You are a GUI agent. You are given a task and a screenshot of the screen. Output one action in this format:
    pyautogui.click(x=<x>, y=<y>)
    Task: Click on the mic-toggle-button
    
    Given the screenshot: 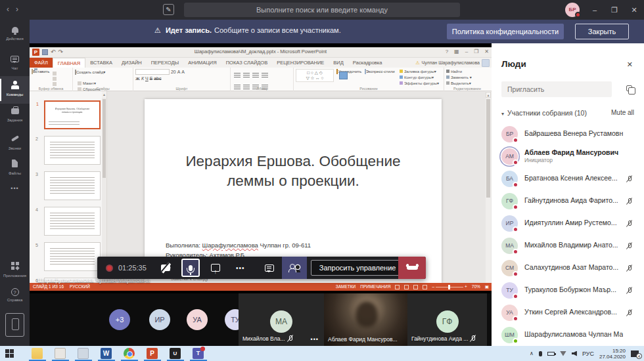 What is the action you would take?
    pyautogui.click(x=191, y=268)
    